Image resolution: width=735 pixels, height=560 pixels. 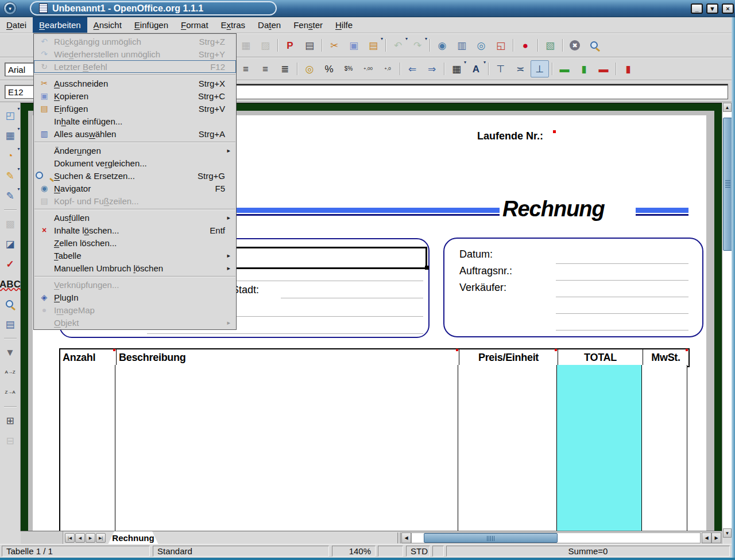 I want to click on tab-scrollbar-splitter, so click(x=399, y=538).